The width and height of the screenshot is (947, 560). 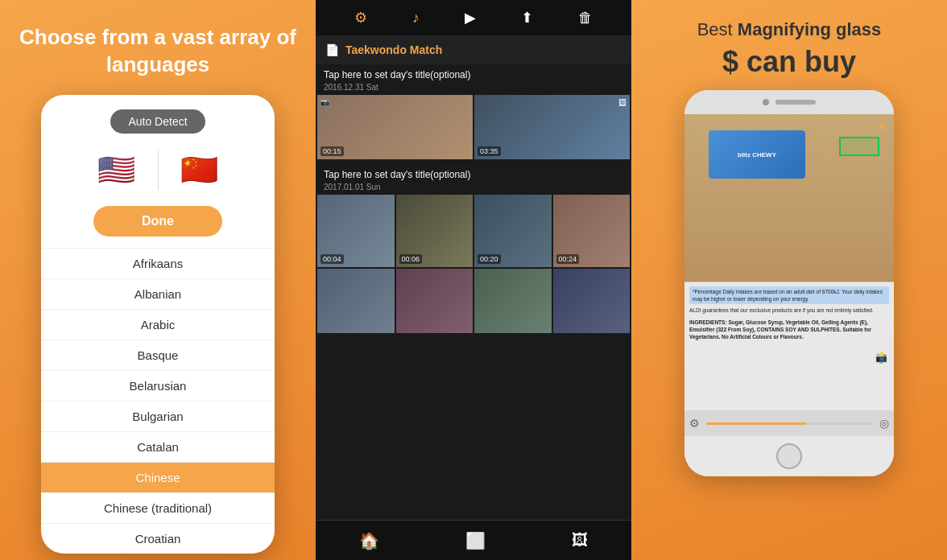 I want to click on flag-left: 🇺🇸, so click(x=117, y=170).